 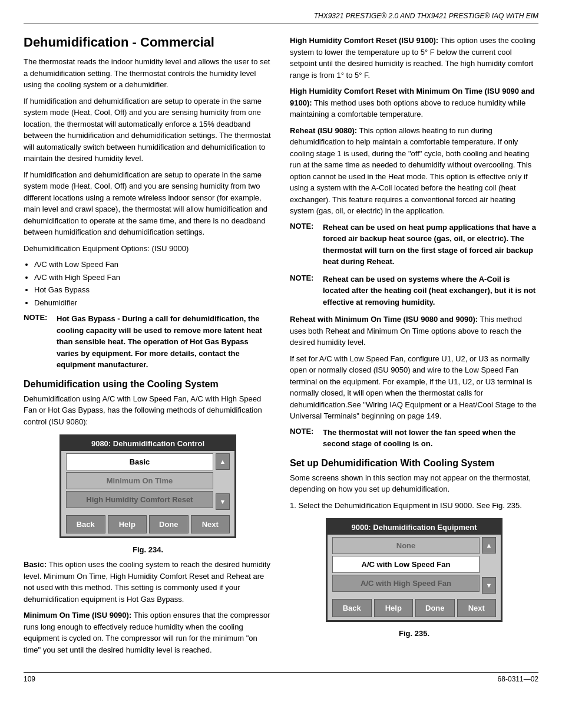 What do you see at coordinates (414, 388) in the screenshot?
I see `fan-config-text: If set for A/C with Low Speed Fan, confi…` at bounding box center [414, 388].